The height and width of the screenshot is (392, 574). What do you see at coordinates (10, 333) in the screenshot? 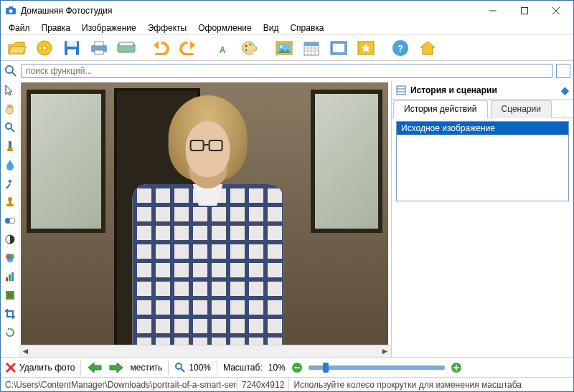
I see `rotate-tool` at bounding box center [10, 333].